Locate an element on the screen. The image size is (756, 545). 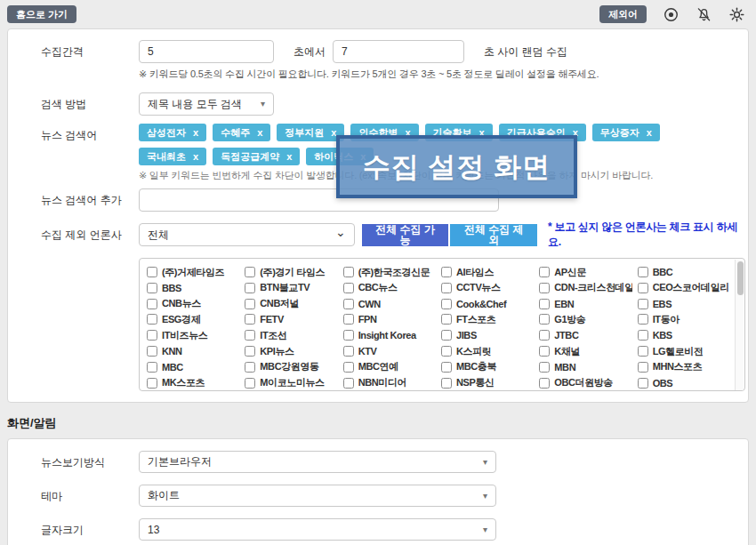
media-outlet-item: BTN불교TV is located at coordinates (291, 288).